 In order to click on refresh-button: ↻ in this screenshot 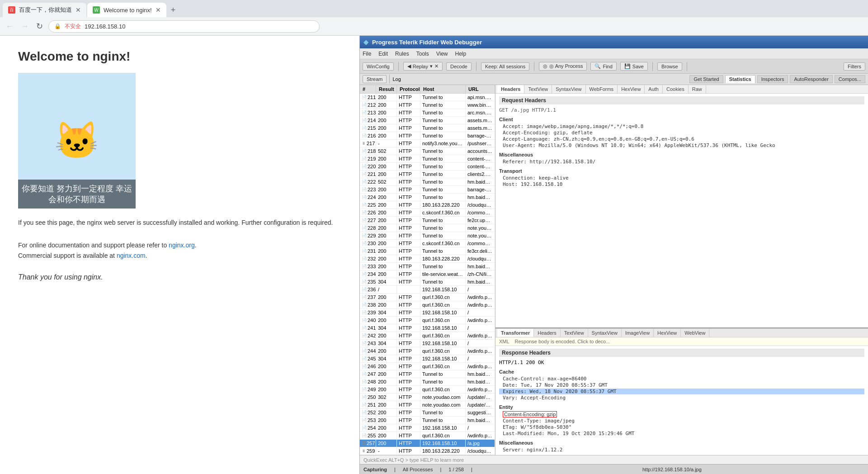, I will do `click(40, 26)`.